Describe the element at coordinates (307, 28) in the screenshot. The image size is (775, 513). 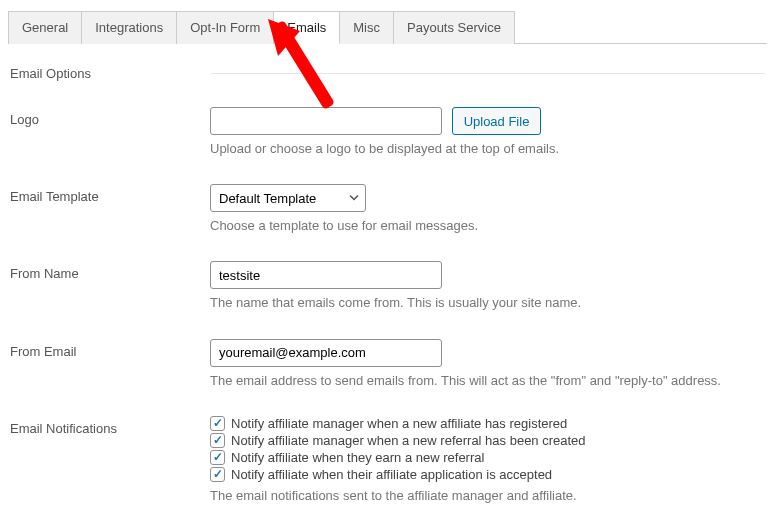
I see `tab-emails: Emails` at that location.